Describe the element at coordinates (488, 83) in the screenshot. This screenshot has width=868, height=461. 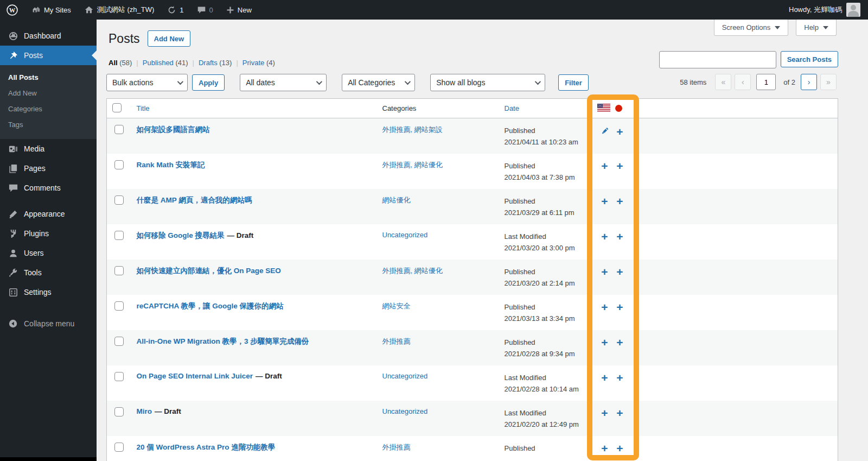
I see `blogs-filter-select: Show all blogs` at that location.